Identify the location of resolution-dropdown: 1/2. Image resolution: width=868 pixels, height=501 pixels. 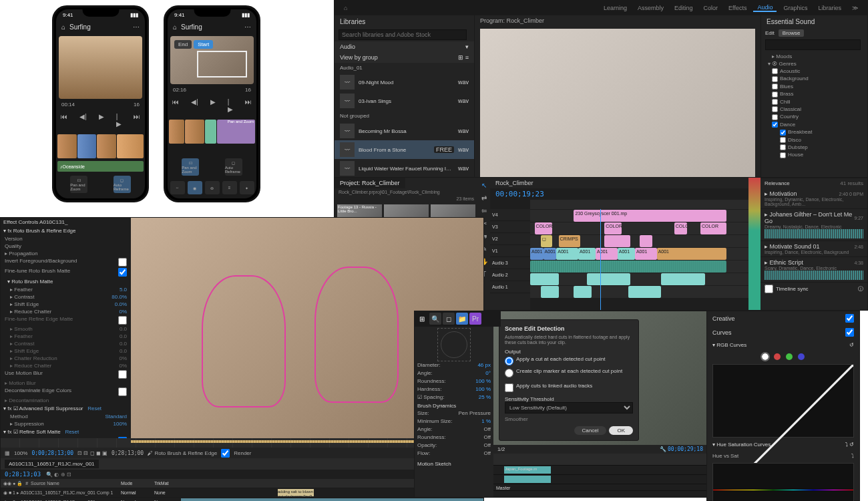
(501, 449).